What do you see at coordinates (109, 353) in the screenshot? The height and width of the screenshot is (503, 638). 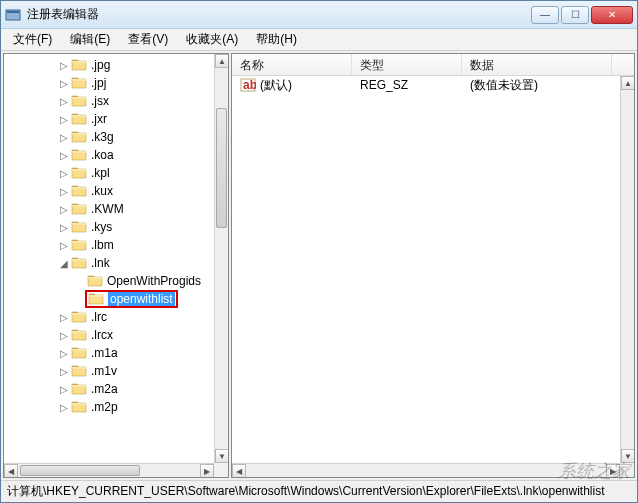 I see `tree-item: ▷.m1a` at bounding box center [109, 353].